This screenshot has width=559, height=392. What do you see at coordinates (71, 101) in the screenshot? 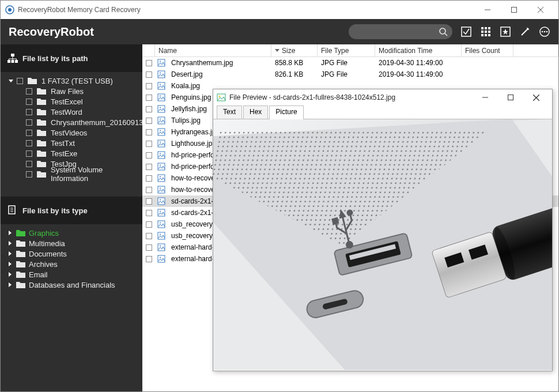
I see `tree-item: TestExcel` at bounding box center [71, 101].